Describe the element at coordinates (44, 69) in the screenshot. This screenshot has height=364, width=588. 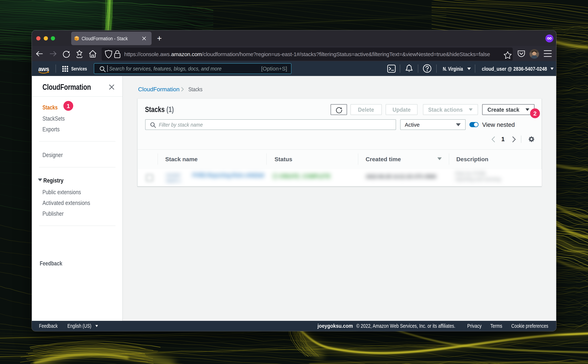
I see `svg-text: aws` at that location.